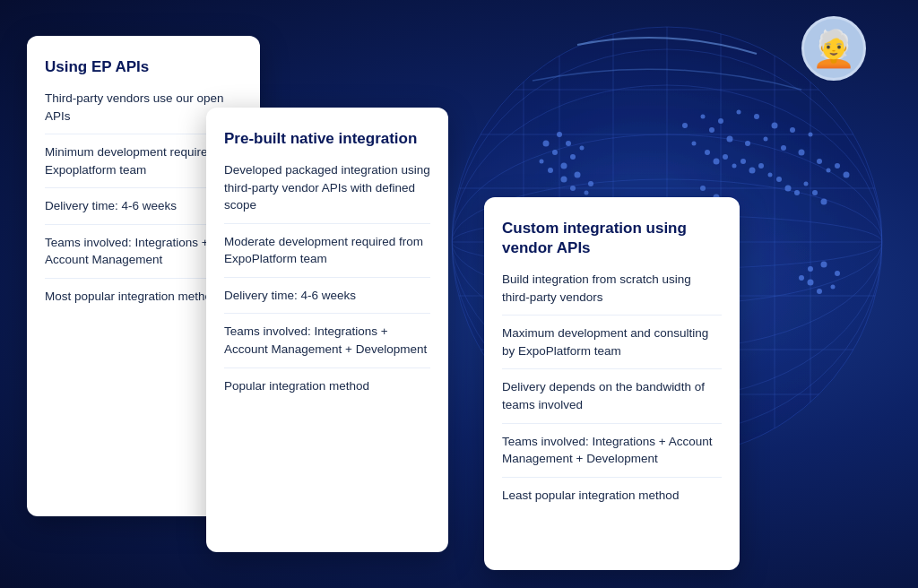 Image resolution: width=918 pixels, height=588 pixels. Describe the element at coordinates (327, 386) in the screenshot. I see `list-item: Popular integration method` at that location.